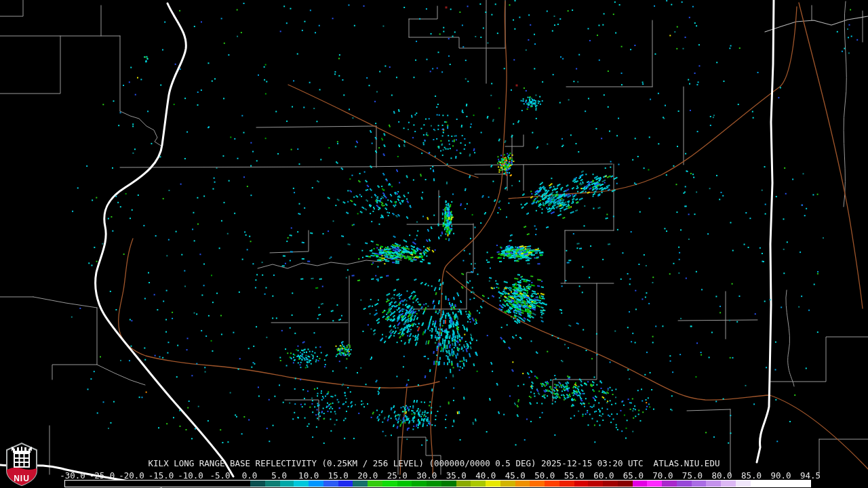  Describe the element at coordinates (810, 476) in the screenshot. I see `colorbar-tick-label: 94.5` at that location.